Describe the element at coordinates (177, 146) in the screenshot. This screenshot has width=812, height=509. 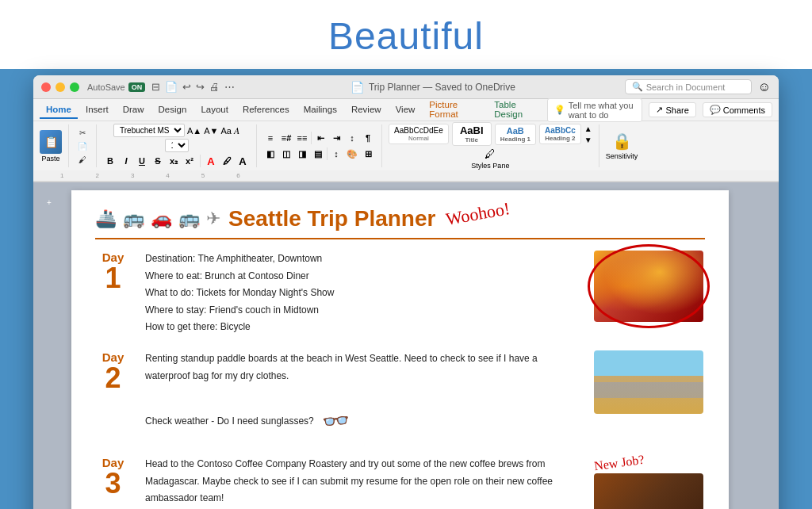
I see `font-size-select: 11` at that location.